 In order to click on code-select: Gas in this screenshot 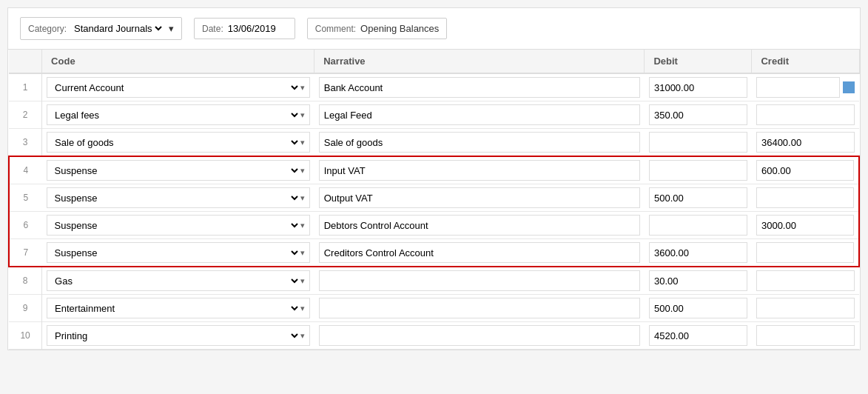, I will do `click(176, 281)`.